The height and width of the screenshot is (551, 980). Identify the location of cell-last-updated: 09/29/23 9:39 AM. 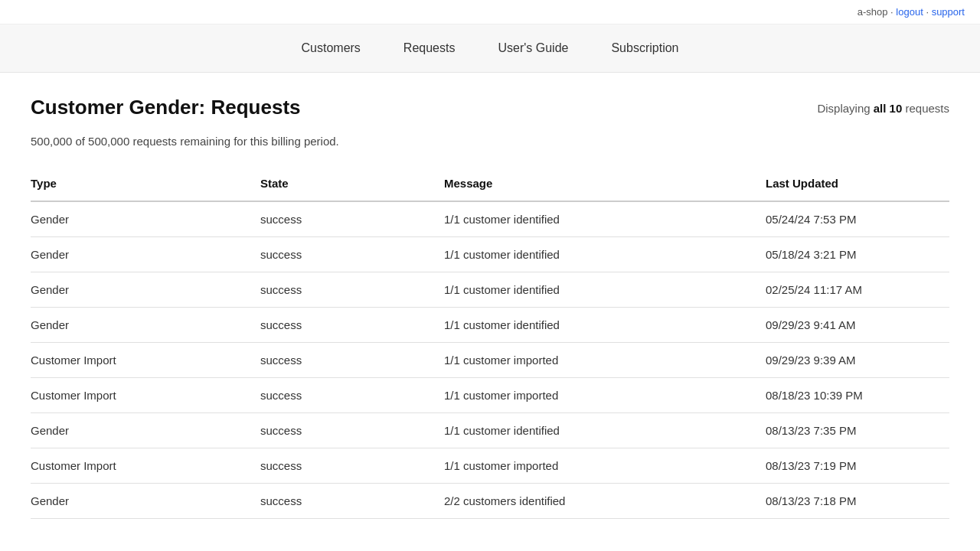
(858, 360).